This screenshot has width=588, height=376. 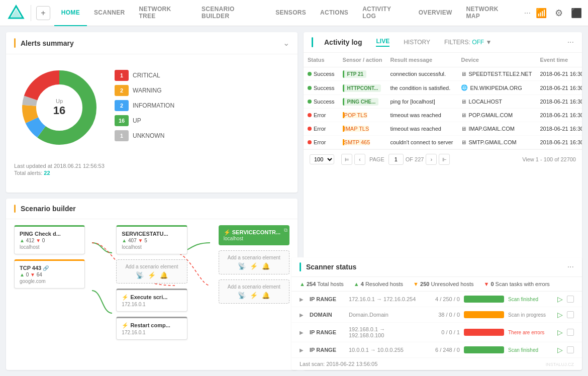 I want to click on row-time: 2018-06-21 16:30:00, so click(x=559, y=88).